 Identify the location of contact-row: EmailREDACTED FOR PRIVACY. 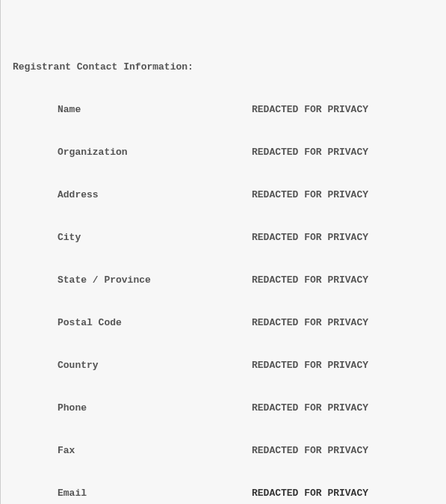
(229, 494).